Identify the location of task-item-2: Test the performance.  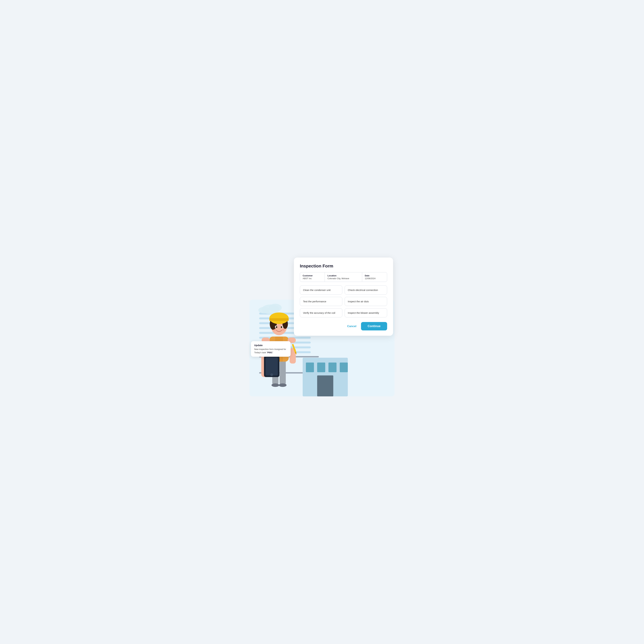
(321, 301).